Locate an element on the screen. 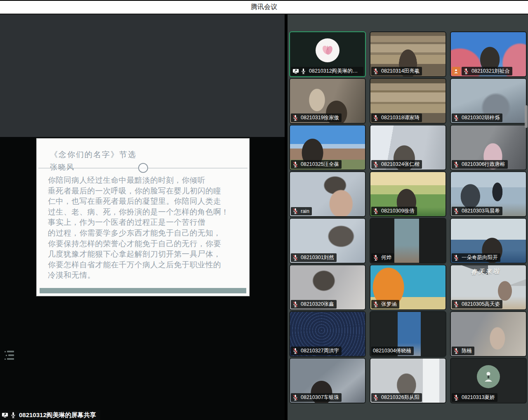 The width and height of the screenshot is (528, 420). participant-name: 08210301刘然 is located at coordinates (318, 257).